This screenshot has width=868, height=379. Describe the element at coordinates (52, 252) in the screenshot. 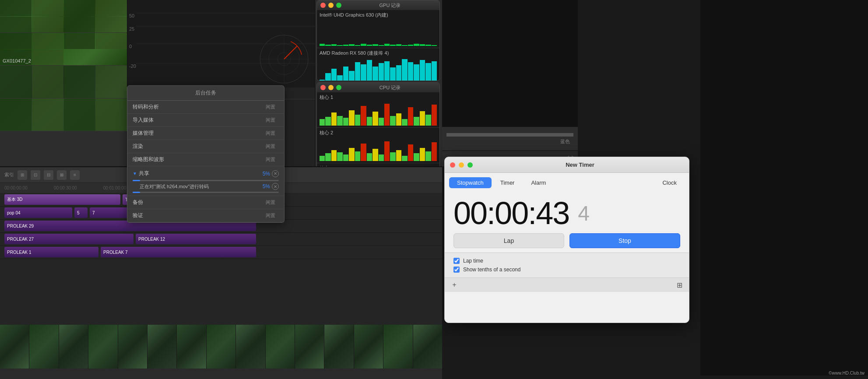

I see `clip-proleak1: PROLEAK 1` at that location.